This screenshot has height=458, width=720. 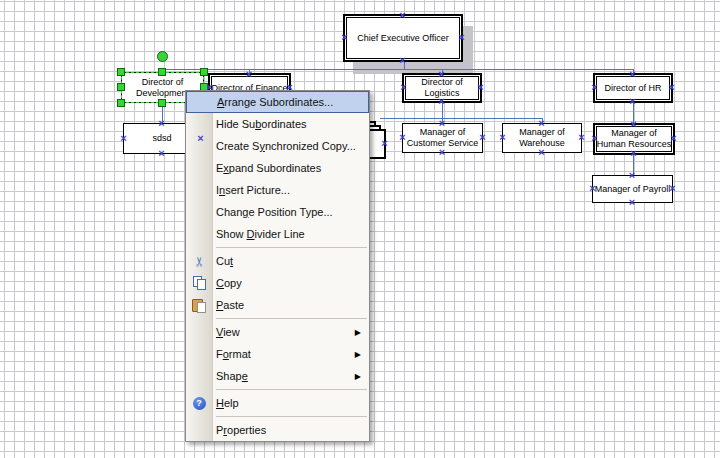 I want to click on menu-item-change-position-type: Change Position Type..., so click(x=278, y=212).